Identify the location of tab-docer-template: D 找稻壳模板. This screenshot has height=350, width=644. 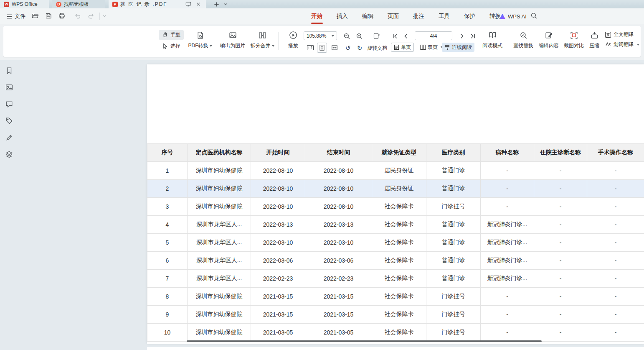
(79, 4).